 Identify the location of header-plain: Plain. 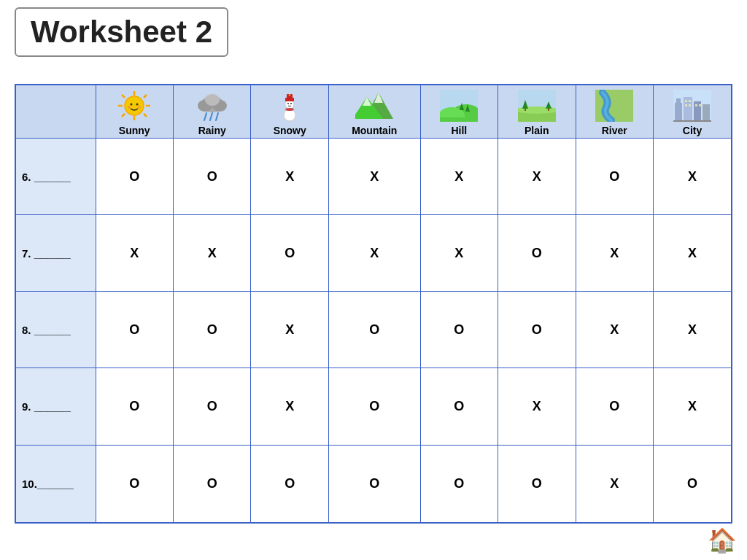
(537, 112).